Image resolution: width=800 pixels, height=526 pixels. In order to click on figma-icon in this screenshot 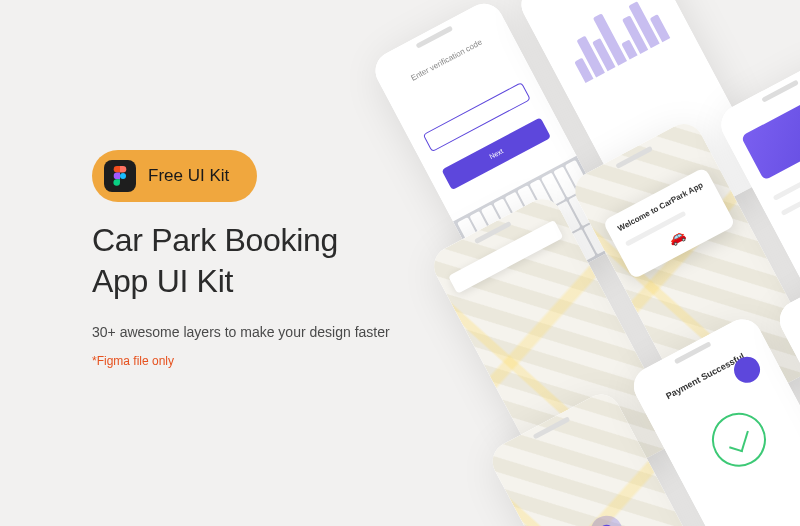, I will do `click(120, 176)`.